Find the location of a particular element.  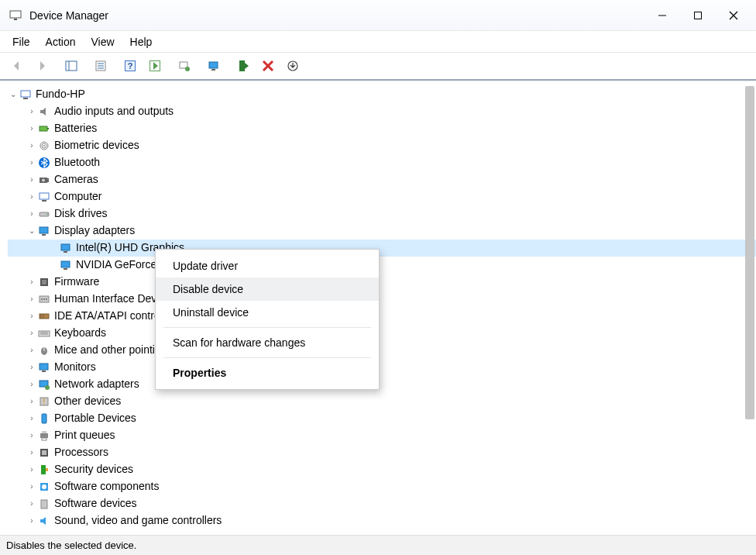

root-label: Fundo-HP is located at coordinates (60, 95).